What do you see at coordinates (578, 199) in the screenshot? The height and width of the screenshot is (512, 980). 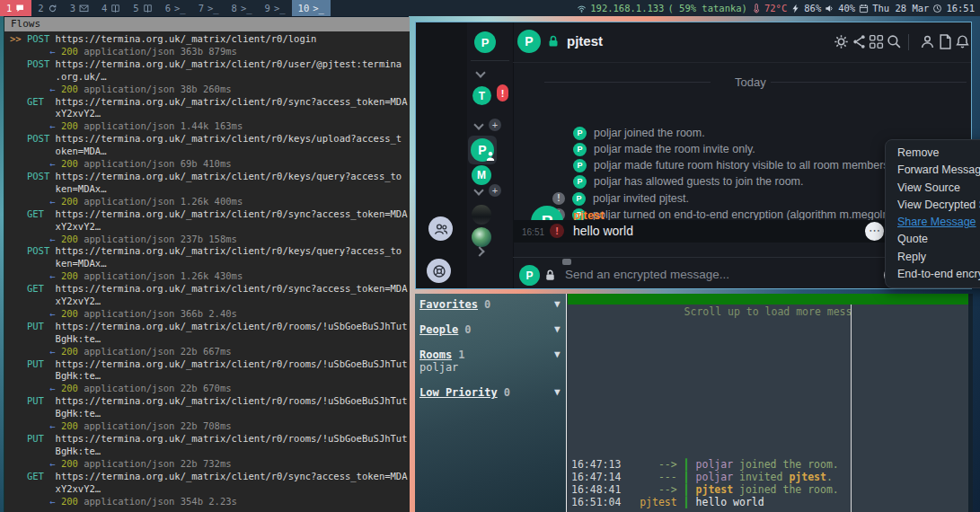 I see `event-avatar: P` at bounding box center [578, 199].